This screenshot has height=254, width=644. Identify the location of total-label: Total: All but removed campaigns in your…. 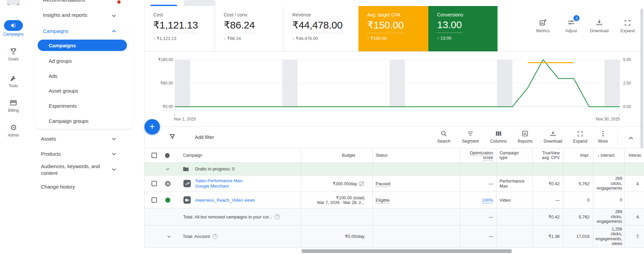
(228, 217).